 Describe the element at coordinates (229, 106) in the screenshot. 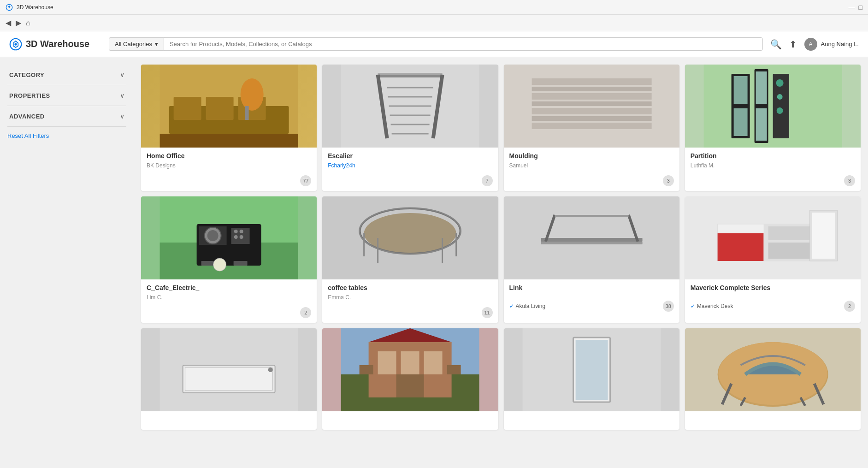

I see `card-image-home-office` at that location.